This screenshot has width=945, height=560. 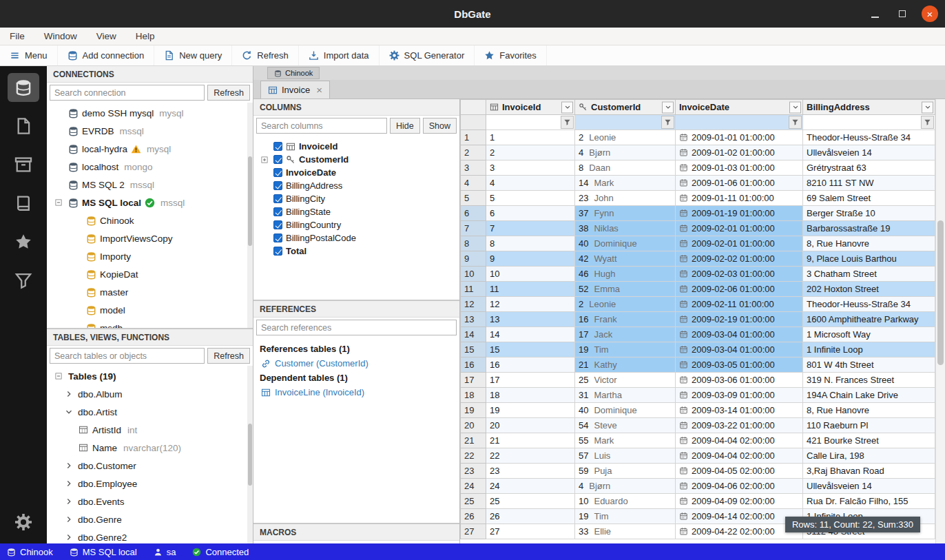 What do you see at coordinates (869, 304) in the screenshot?
I see `cell-billingaddress: Theodor-Heuss-Straße 34` at bounding box center [869, 304].